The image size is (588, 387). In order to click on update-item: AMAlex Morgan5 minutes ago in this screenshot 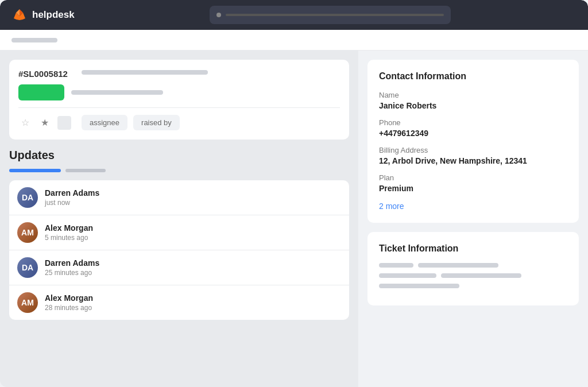, I will do `click(179, 233)`.